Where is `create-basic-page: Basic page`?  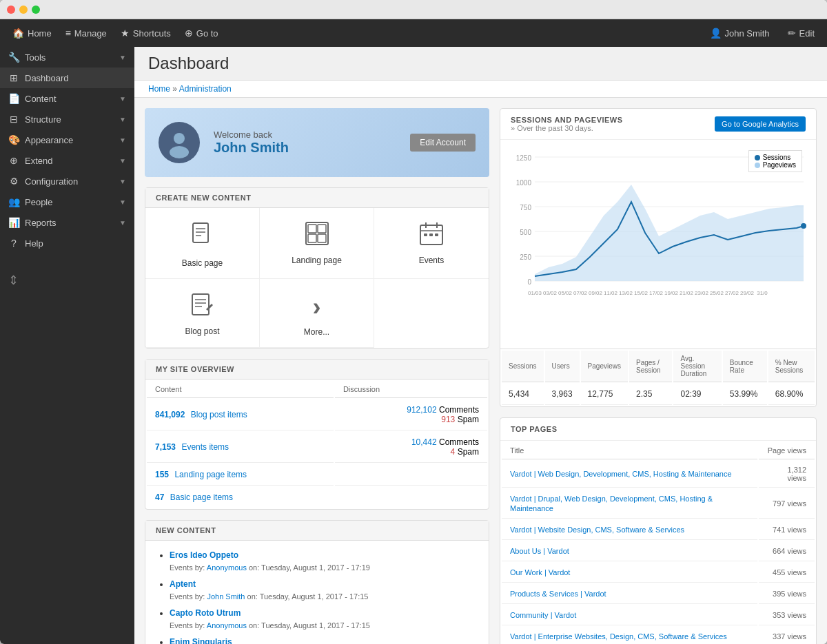
create-basic-page: Basic page is located at coordinates (203, 244).